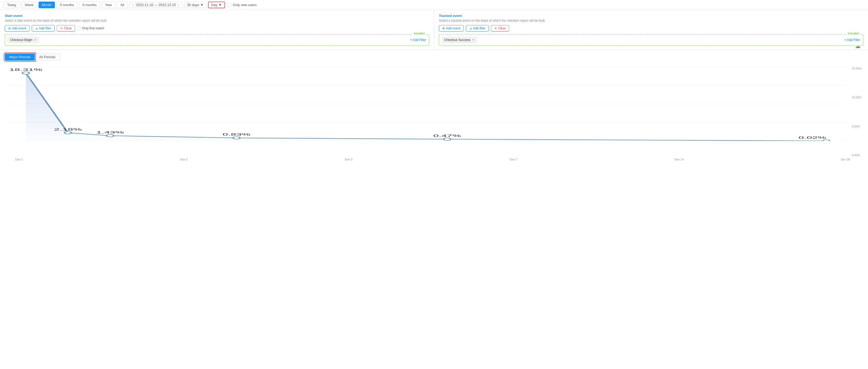 This screenshot has height=369, width=868. I want to click on tracked-included-label: Included, so click(853, 33).